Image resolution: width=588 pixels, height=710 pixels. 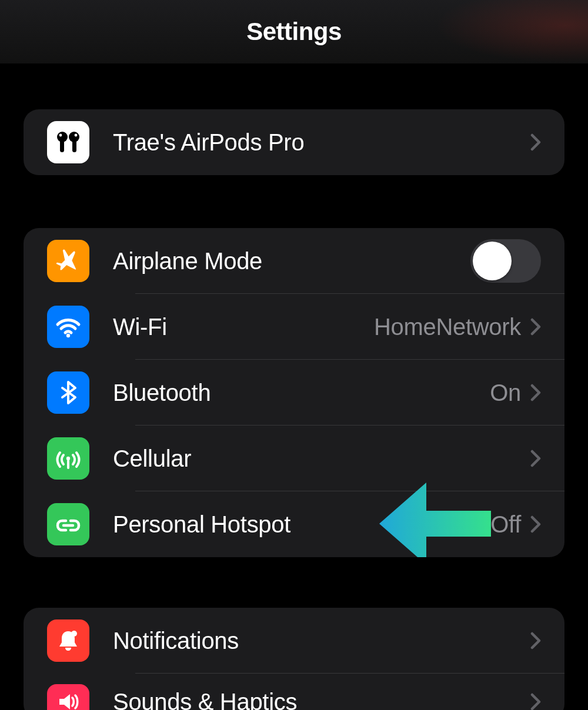 I want to click on airplane-toggle, so click(x=506, y=261).